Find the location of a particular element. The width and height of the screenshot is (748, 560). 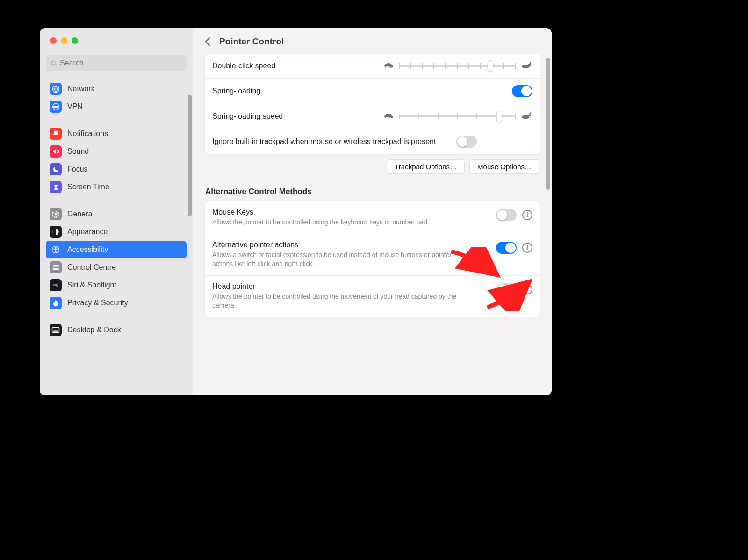

headpointer-info-button: i is located at coordinates (527, 289).